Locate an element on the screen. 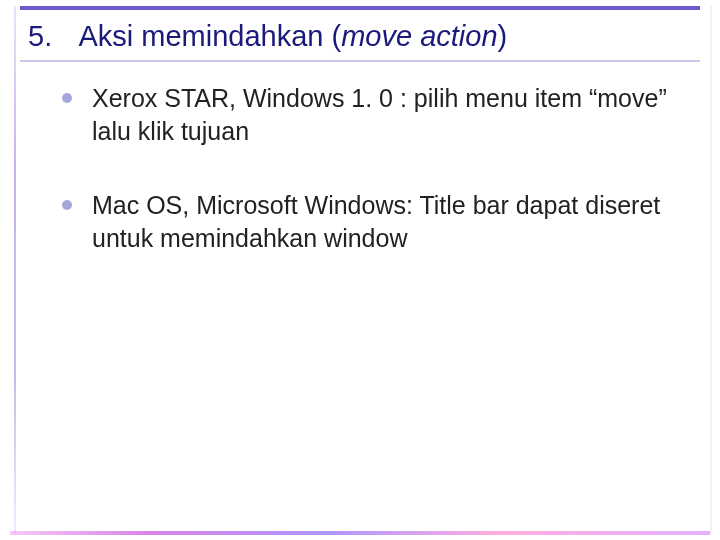 This screenshot has height=540, width=720. list-item: Xerox STAR, Windows 1. 0 : pilih menu it… is located at coordinates (370, 114).